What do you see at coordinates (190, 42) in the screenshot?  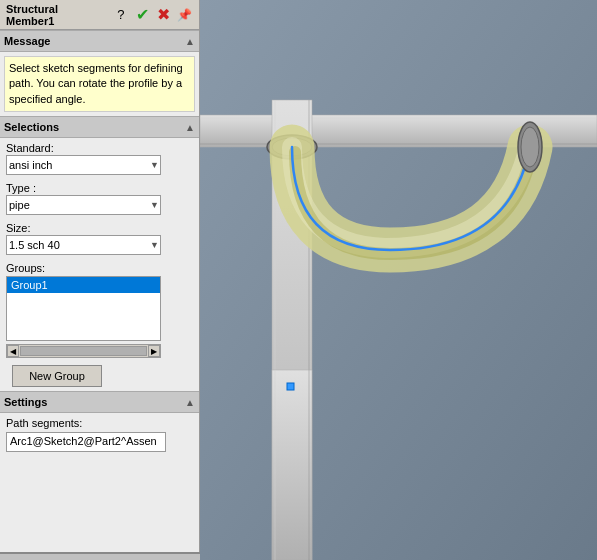 I see `message-chevron-icon: ▲` at bounding box center [190, 42].